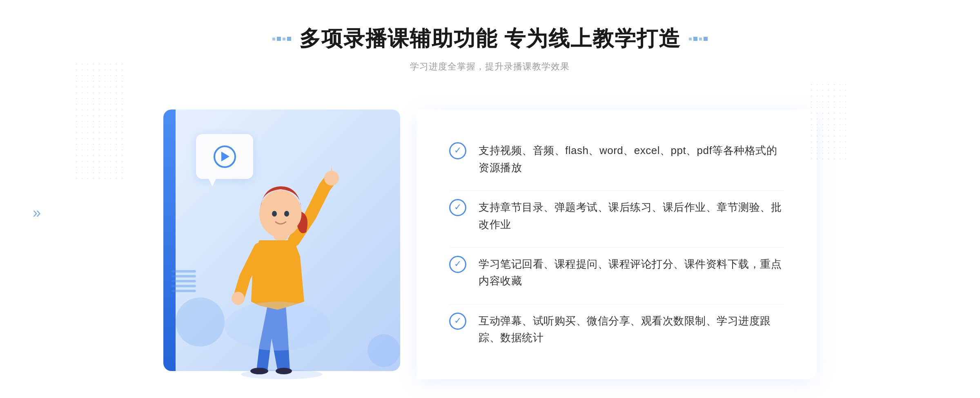 Image resolution: width=980 pixels, height=398 pixels. What do you see at coordinates (631, 273) in the screenshot?
I see `feature-text-3: 学习笔记回看、课程提问、课程评论打分、课件资料下载，重点内容收藏` at bounding box center [631, 273].